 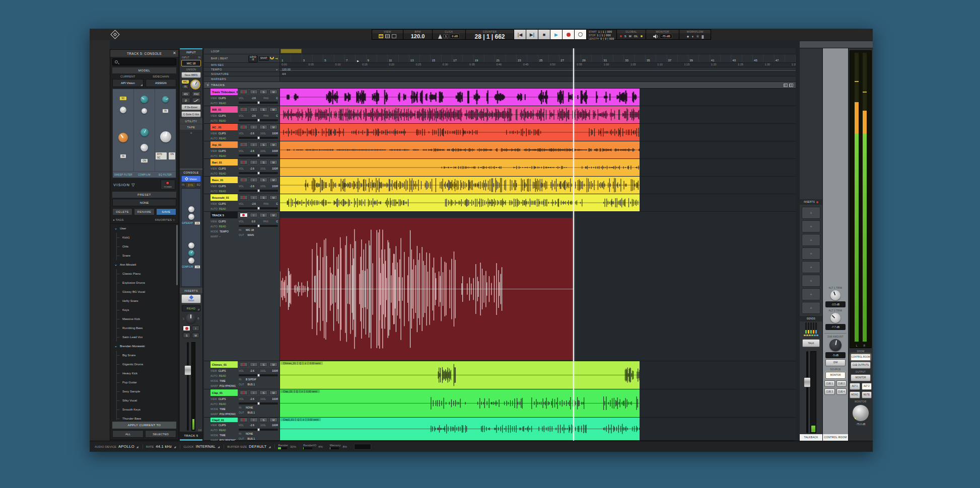 I want to click on audio-clip: Chimes_01Q♯0.00 semi, so click(x=460, y=375).